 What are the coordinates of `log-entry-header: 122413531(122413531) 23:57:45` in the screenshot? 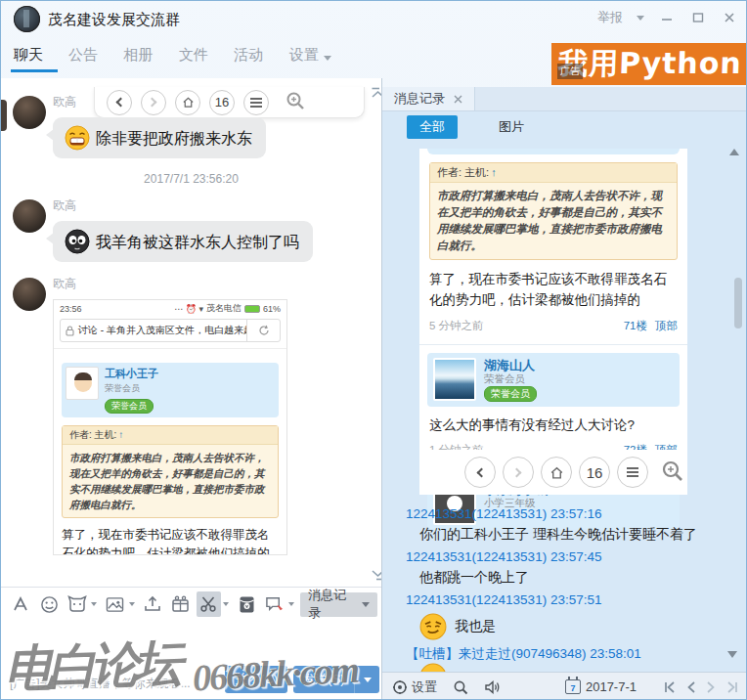 It's located at (566, 557).